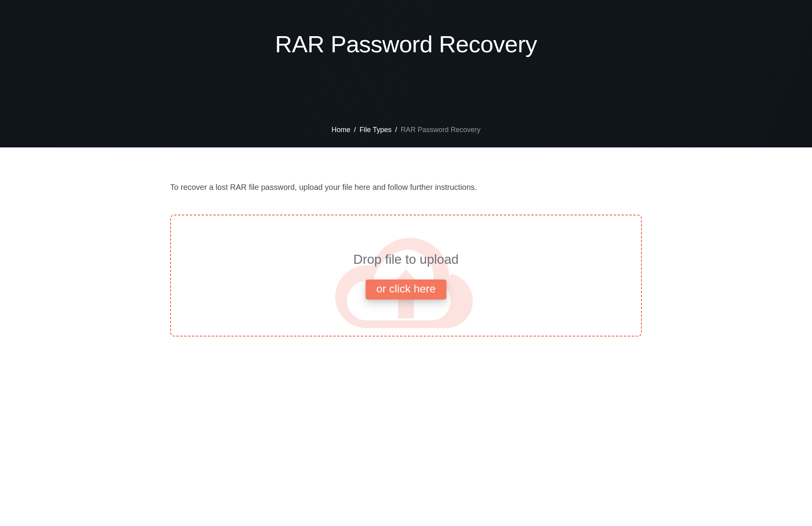 This screenshot has width=812, height=526. What do you see at coordinates (406, 289) in the screenshot?
I see `dropzone-click-button: or click here` at bounding box center [406, 289].